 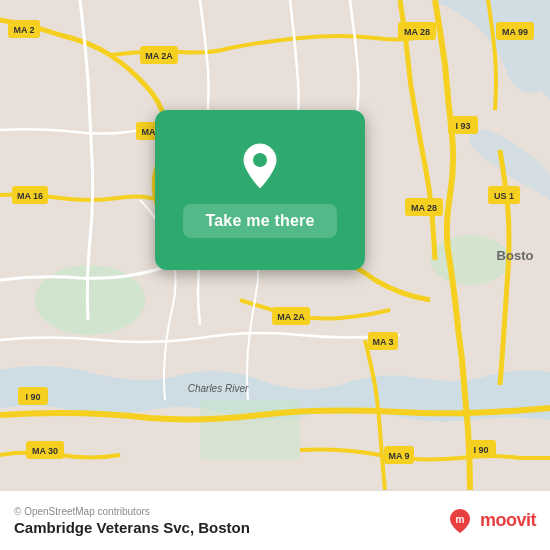 I want to click on location-icon-wrapper, so click(x=260, y=167).